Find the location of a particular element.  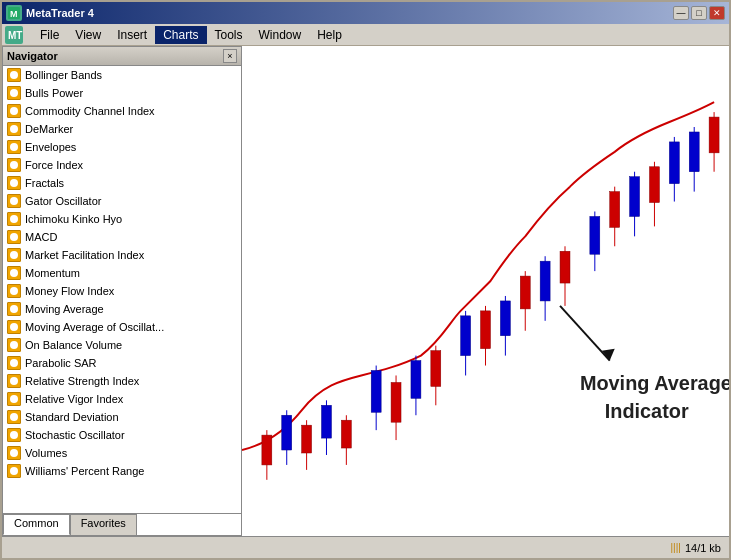

title-bar: M MetaTrader 4 — □ ✕ is located at coordinates (366, 13).